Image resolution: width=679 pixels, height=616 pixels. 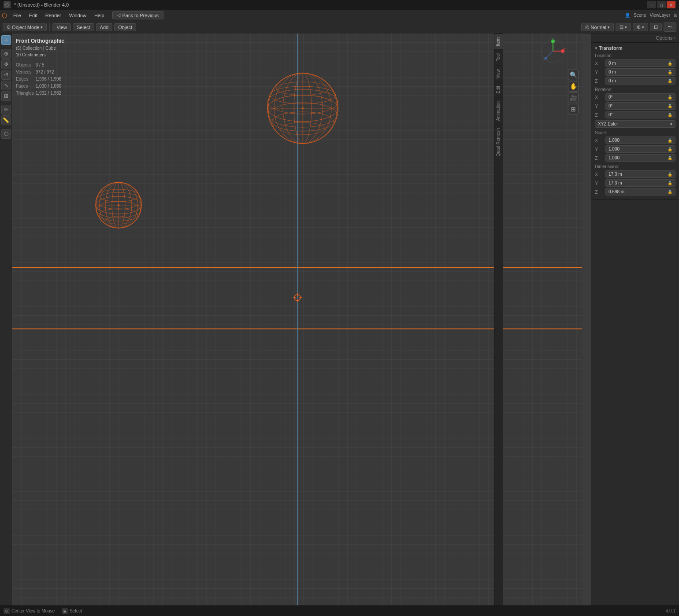 What do you see at coordinates (670, 63) in the screenshot?
I see `lock-x-icon: 🔒` at bounding box center [670, 63].